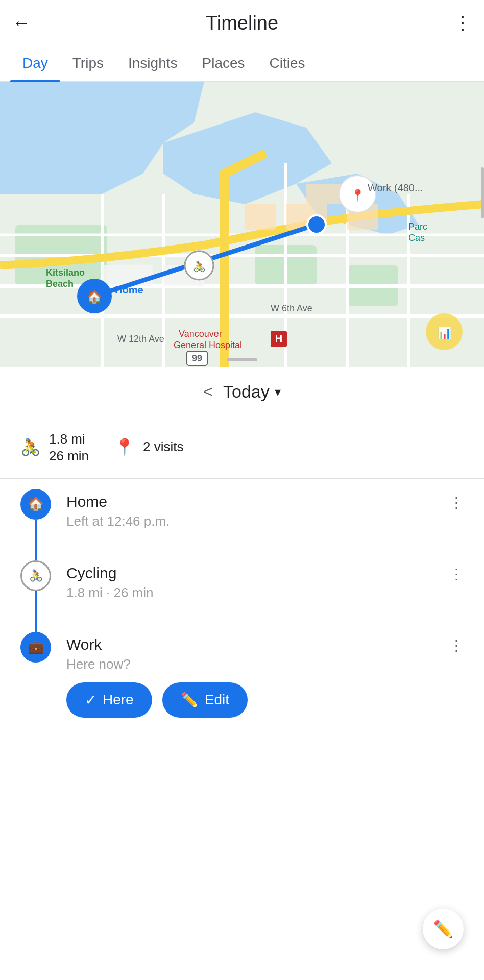  I want to click on work-timeline-icon: 💼, so click(36, 647).